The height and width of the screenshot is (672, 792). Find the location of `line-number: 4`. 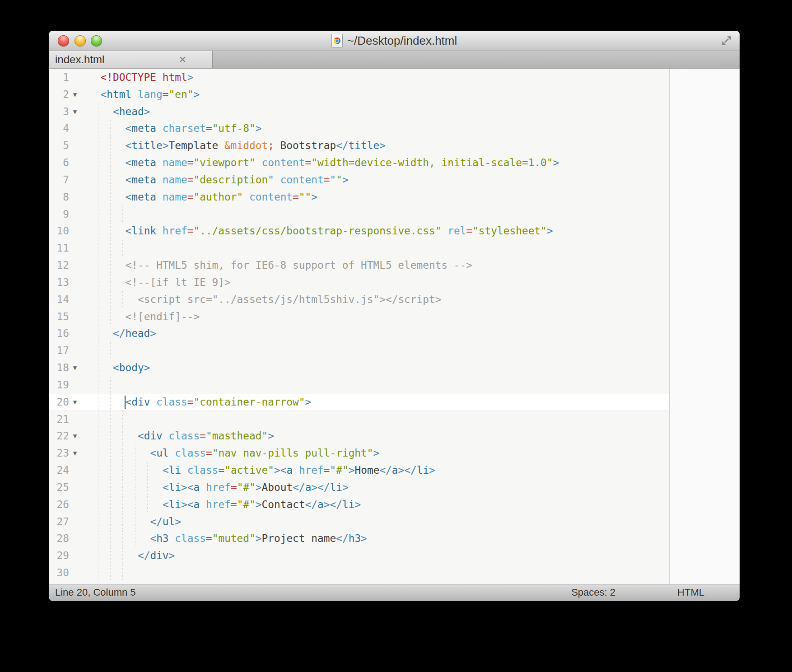

line-number: 4 is located at coordinates (59, 129).